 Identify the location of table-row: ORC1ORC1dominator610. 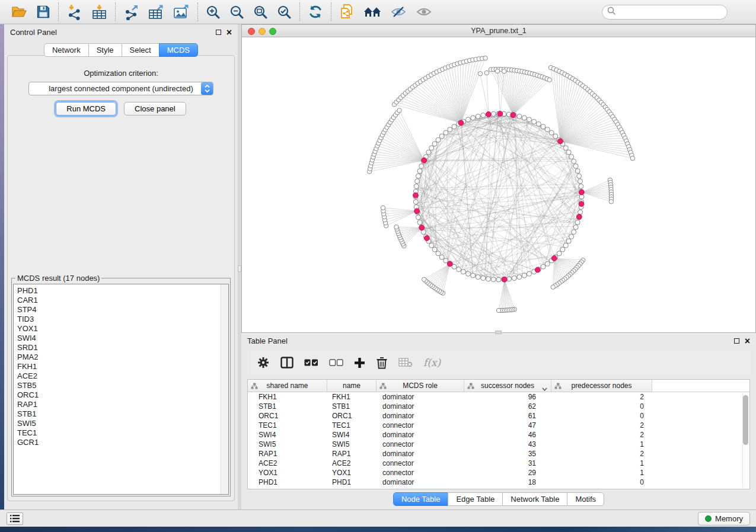
(499, 416).